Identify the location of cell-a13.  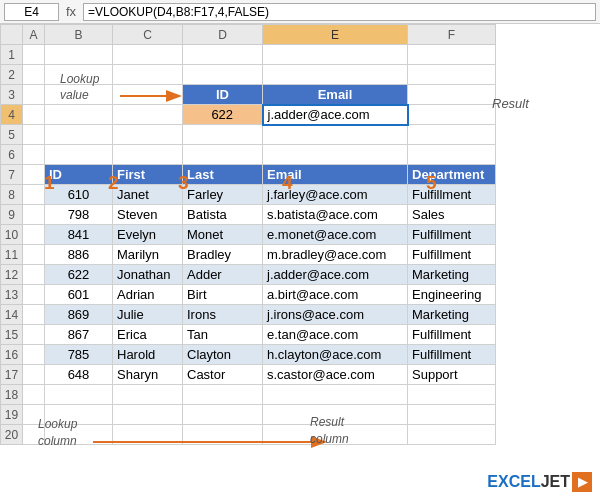
(34, 295).